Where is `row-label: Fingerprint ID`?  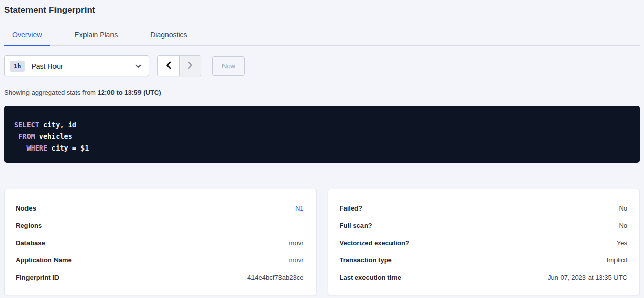
row-label: Fingerprint ID is located at coordinates (38, 278).